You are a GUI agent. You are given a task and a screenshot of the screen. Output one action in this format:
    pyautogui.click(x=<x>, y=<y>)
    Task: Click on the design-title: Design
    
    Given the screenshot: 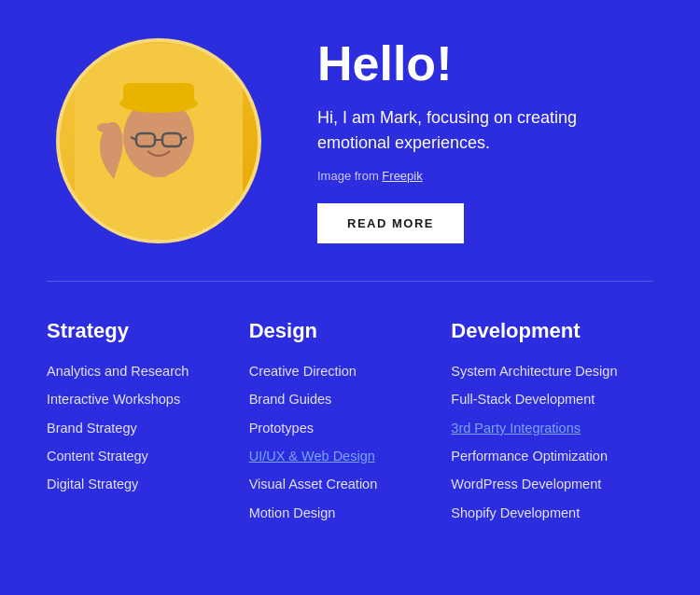 What is the action you would take?
    pyautogui.click(x=342, y=331)
    